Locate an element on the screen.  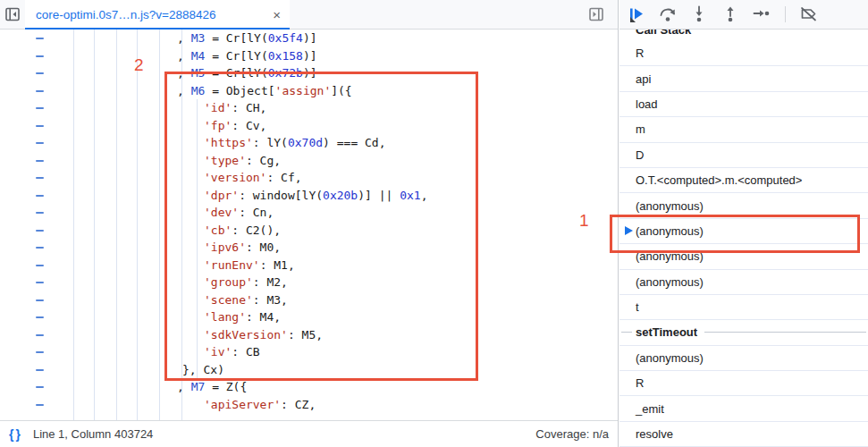
call-stack-frame: D is located at coordinates (744, 156).